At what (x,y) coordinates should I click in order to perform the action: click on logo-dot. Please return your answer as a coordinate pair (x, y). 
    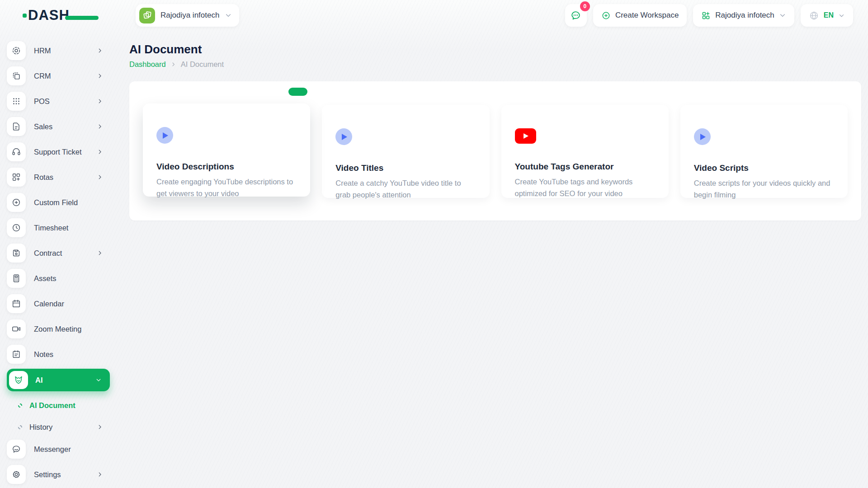
    Looking at the image, I should click on (24, 15).